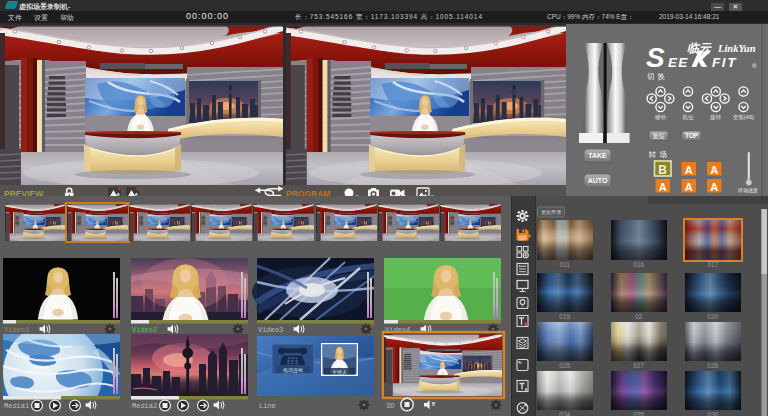 This screenshot has width=768, height=416. I want to click on svg-text: AUTO, so click(598, 180).